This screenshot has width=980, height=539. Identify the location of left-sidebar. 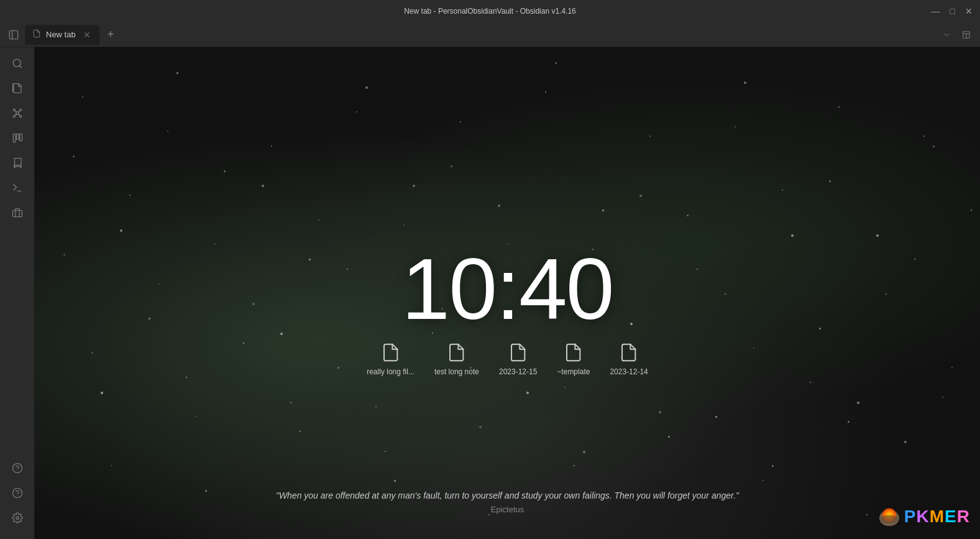
(17, 293).